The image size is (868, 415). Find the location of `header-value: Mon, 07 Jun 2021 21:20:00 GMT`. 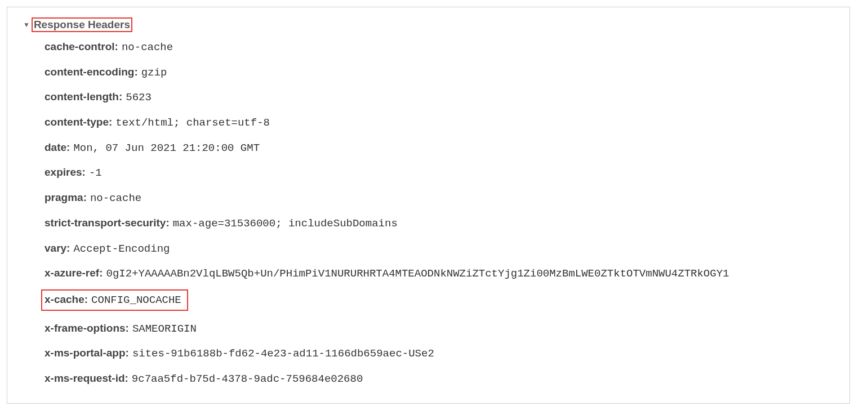

header-value: Mon, 07 Jun 2021 21:20:00 GMT is located at coordinates (167, 148).